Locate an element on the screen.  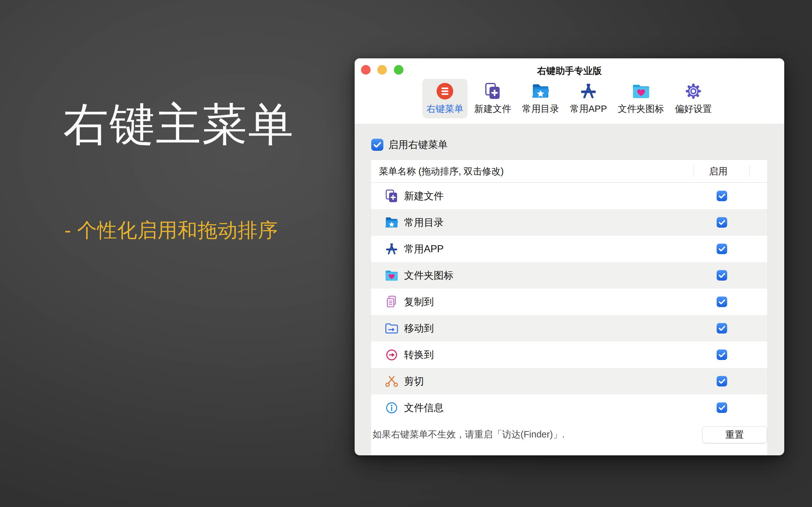
row-label: 复制到 is located at coordinates (419, 302).